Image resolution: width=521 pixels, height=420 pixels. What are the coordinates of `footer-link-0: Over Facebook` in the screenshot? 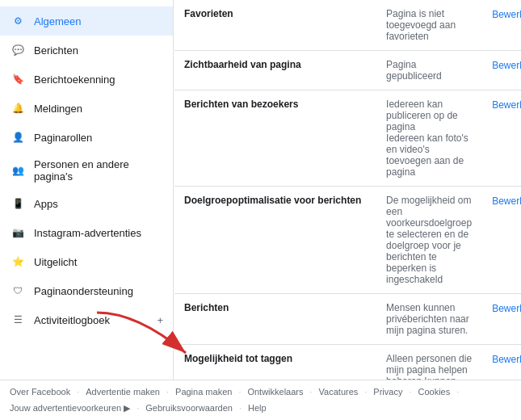 It's located at (40, 392).